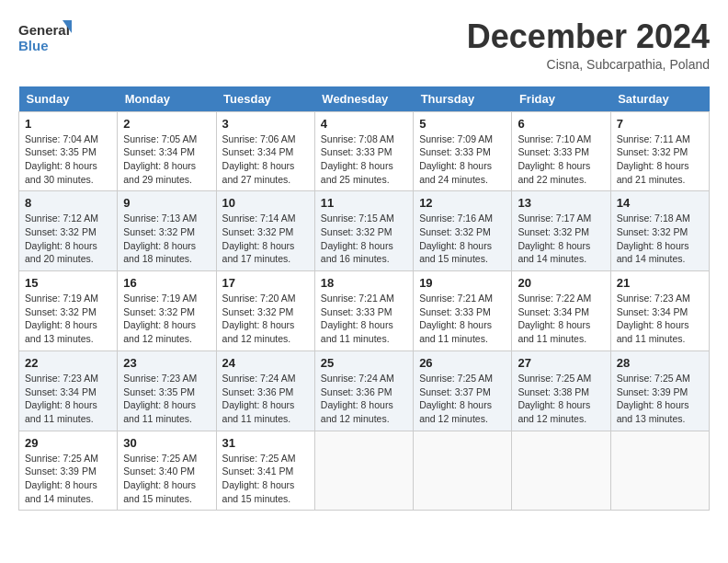 The width and height of the screenshot is (728, 563). What do you see at coordinates (166, 123) in the screenshot?
I see `day-number: 2` at bounding box center [166, 123].